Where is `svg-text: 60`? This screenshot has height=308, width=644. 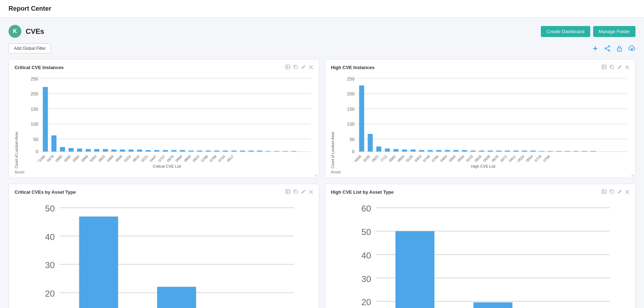 svg-text: 60 is located at coordinates (366, 209).